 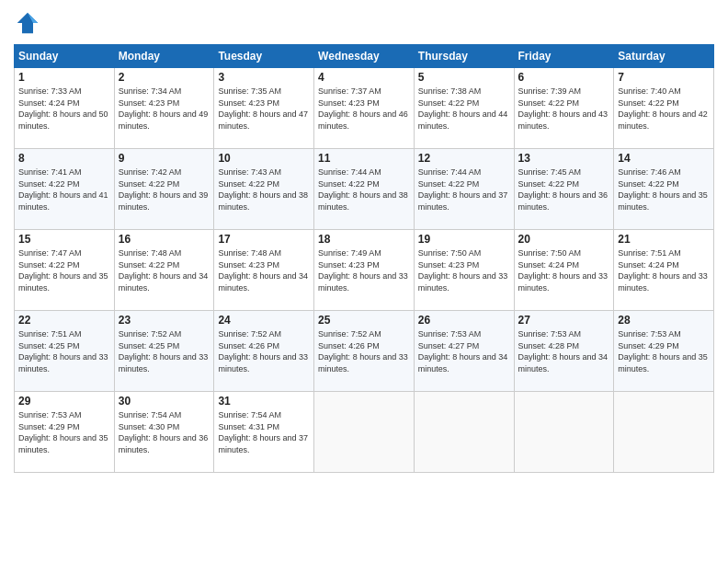 I want to click on day-number: 8, so click(x=64, y=158).